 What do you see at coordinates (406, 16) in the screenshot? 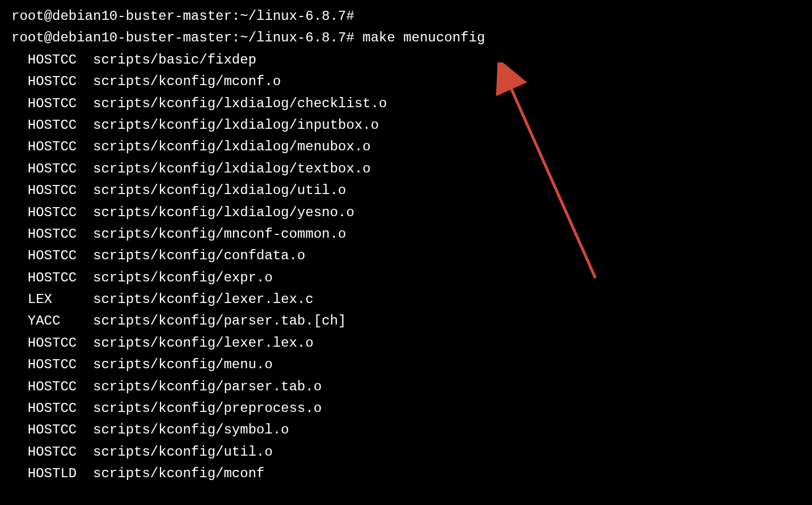
I see `prompt-line-empty: root@debian10-buster-master:~/linux-6.8.…` at bounding box center [406, 16].